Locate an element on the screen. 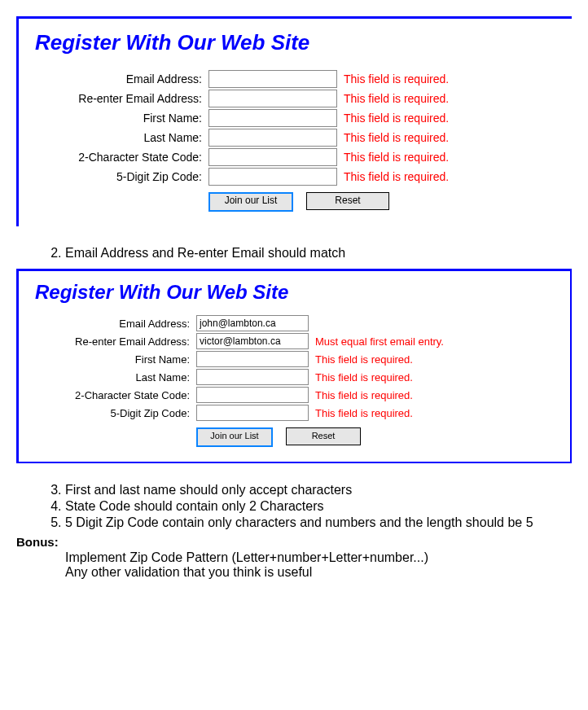 This screenshot has width=588, height=710. label2-reemail: Re-enter Email Address: is located at coordinates (116, 342).